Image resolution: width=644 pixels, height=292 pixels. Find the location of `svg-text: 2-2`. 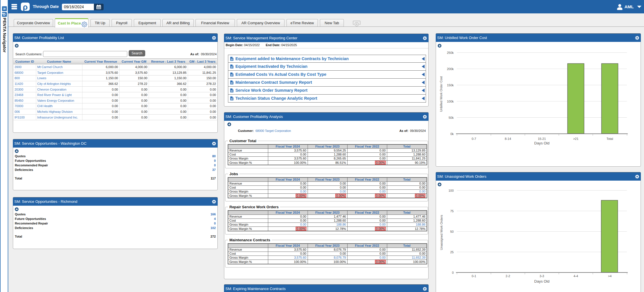

svg-text: 2-2 is located at coordinates (508, 276).